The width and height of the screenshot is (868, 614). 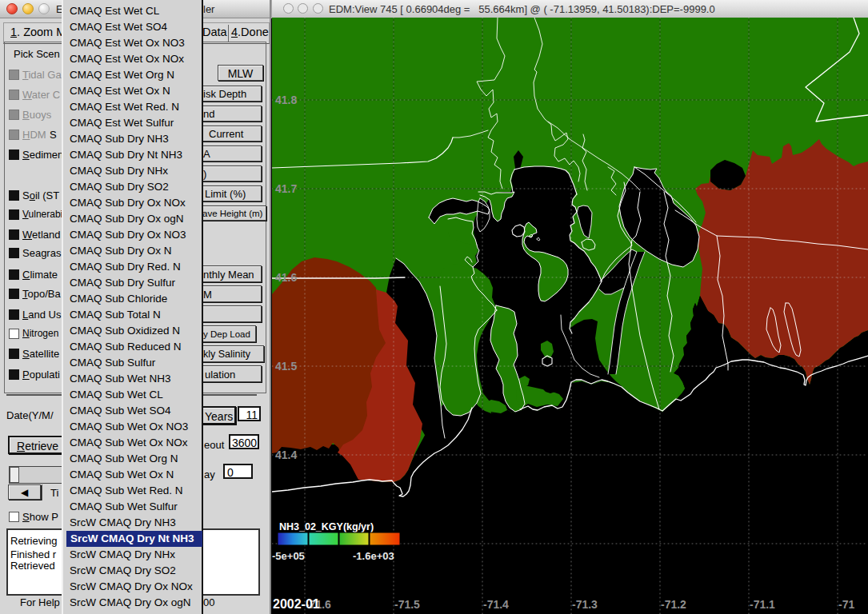 I want to click on svg-text: -71.2, so click(x=674, y=604).